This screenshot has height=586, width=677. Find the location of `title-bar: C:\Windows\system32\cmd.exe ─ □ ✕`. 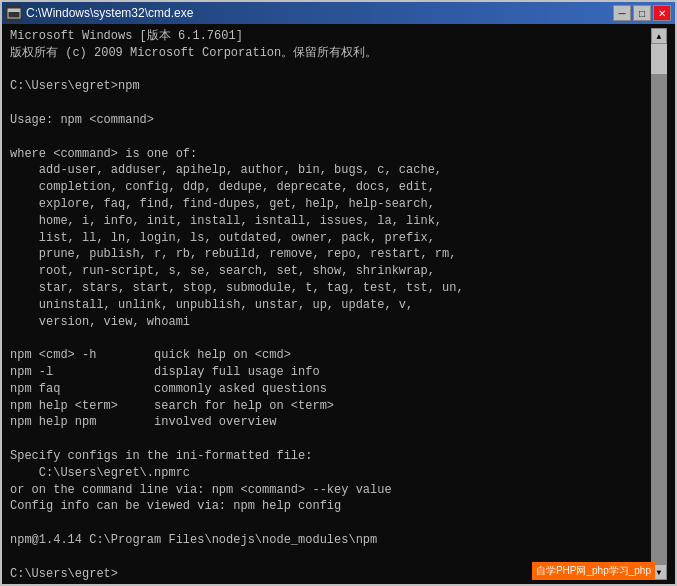

title-bar: C:\Windows\system32\cmd.exe ─ □ ✕ is located at coordinates (338, 13).